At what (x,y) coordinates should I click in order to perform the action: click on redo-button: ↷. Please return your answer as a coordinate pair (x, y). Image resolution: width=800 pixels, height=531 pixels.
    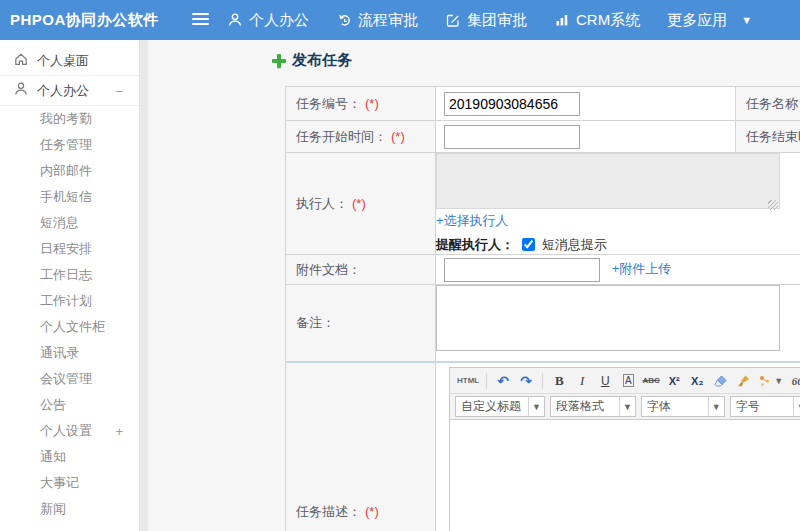
    Looking at the image, I should click on (526, 380).